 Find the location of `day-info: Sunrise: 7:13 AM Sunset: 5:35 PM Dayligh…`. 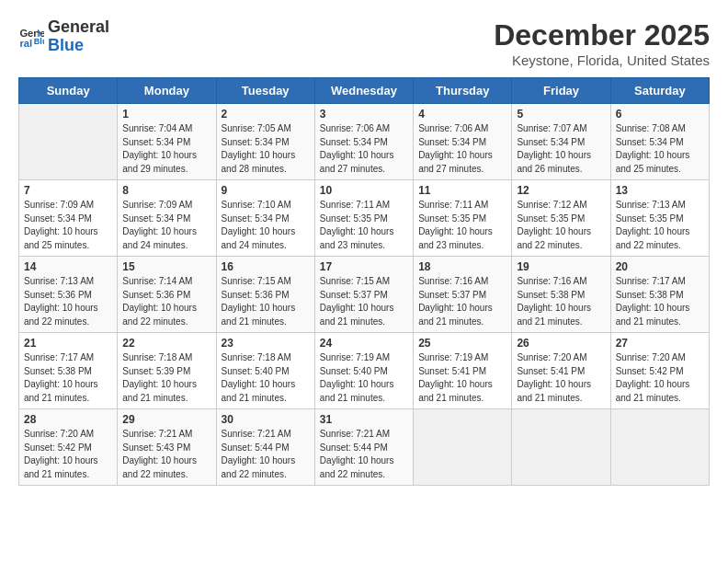

day-info: Sunrise: 7:13 AM Sunset: 5:35 PM Dayligh… is located at coordinates (660, 225).